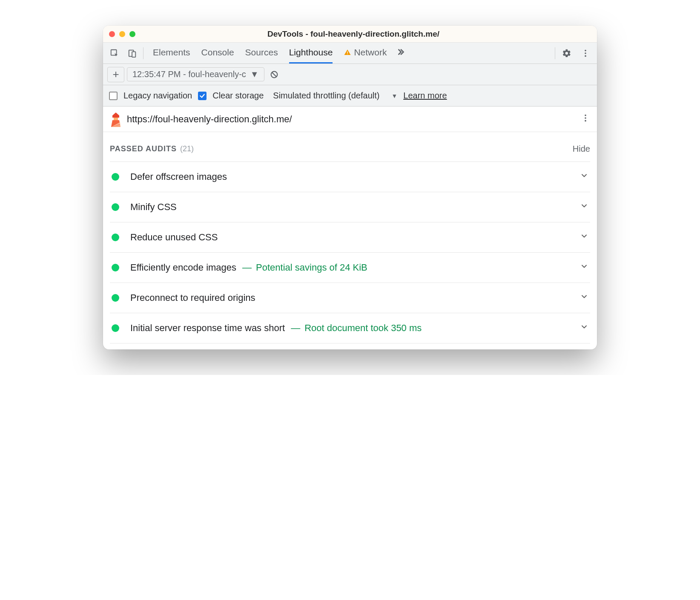 The width and height of the screenshot is (700, 600). I want to click on page-url: https://foul-heavenly-direction.glitch.m…, so click(209, 119).